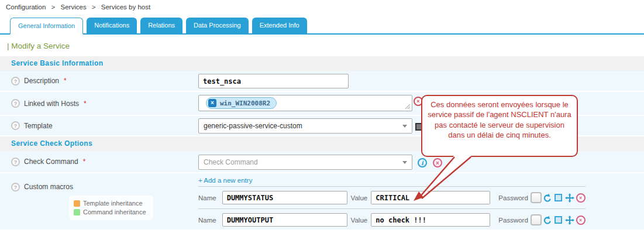 The width and height of the screenshot is (644, 236). Describe the element at coordinates (77, 212) in the screenshot. I see `command-inheritance-swatch` at that location.